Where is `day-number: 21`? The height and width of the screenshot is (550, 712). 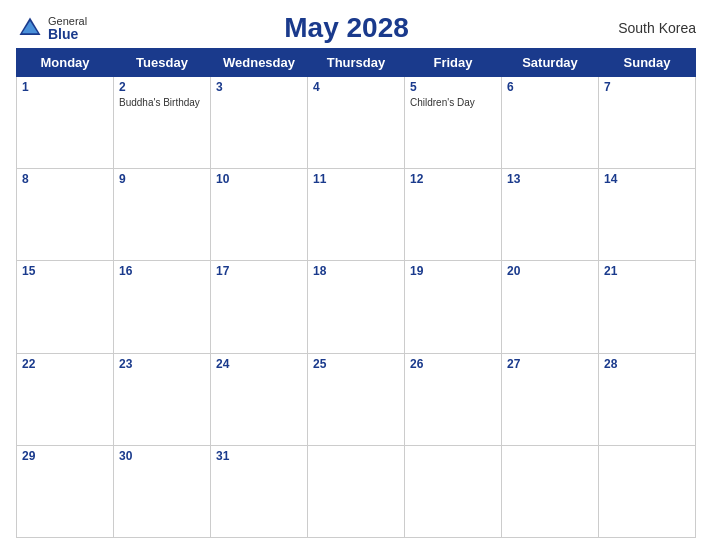
day-number: 21 is located at coordinates (647, 271).